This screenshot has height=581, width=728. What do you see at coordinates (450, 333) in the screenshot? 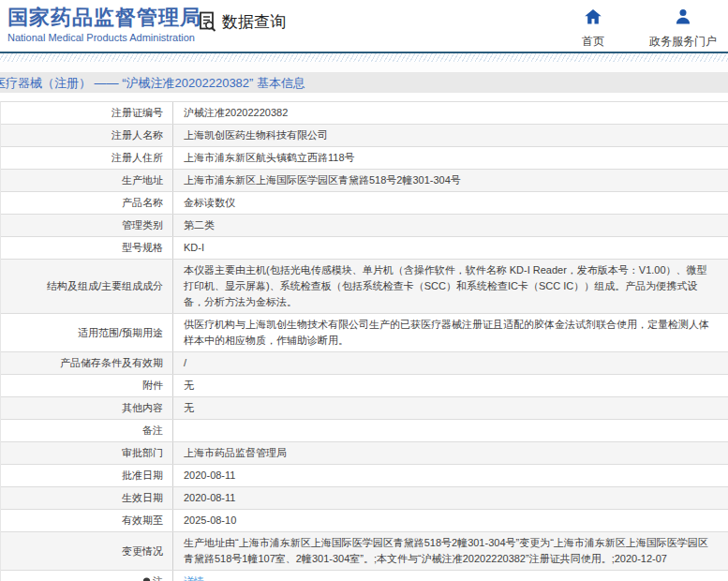
I see `row-value-text: 供医疗机构与上海凯创生物技术有限公司生产的已获医疗器械注册证且适配的胶体金法试剂…` at bounding box center [450, 333].